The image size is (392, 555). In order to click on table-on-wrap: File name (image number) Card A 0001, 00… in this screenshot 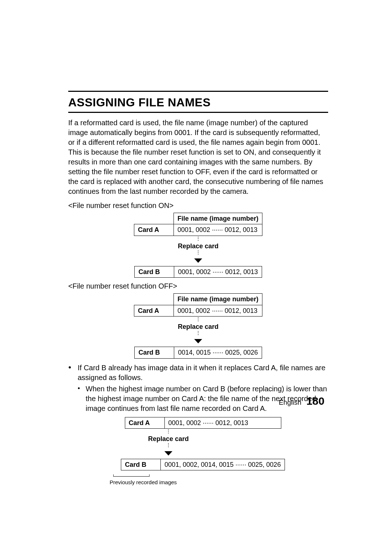, I will do `click(198, 245)`.